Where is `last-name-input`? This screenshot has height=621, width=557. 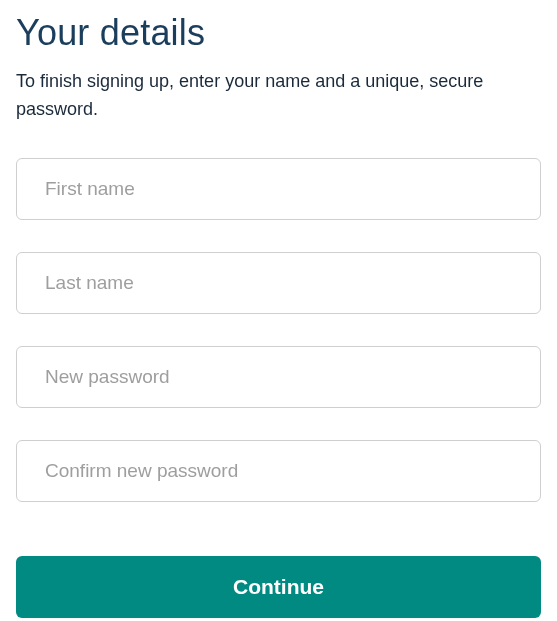 last-name-input is located at coordinates (278, 283).